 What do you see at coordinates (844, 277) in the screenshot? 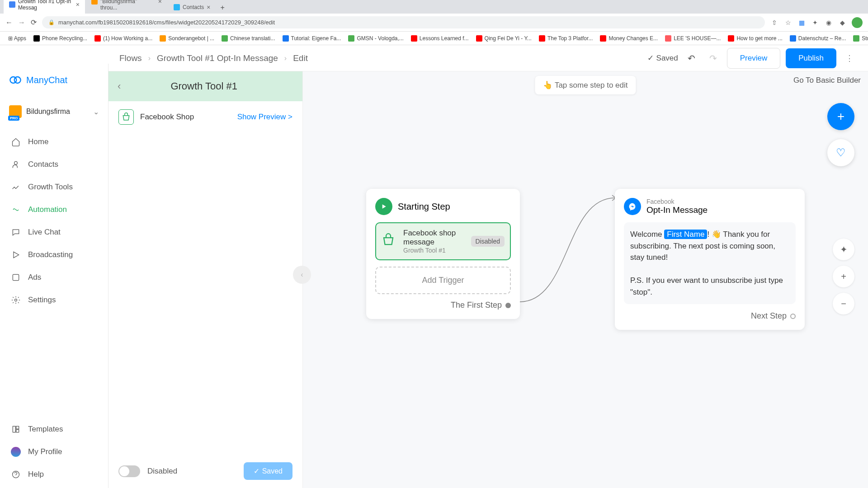
I see `zoom-in-button: +` at bounding box center [844, 277].